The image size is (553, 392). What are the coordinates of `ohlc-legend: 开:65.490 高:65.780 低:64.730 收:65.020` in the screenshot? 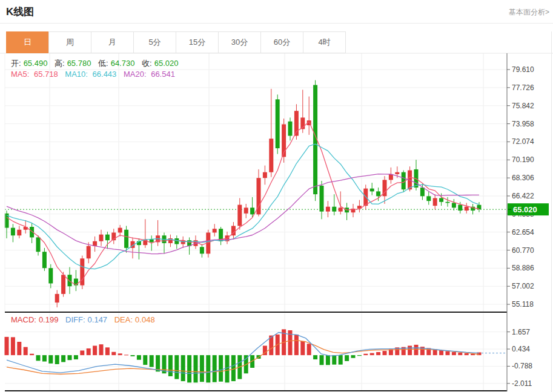 It's located at (97, 64).